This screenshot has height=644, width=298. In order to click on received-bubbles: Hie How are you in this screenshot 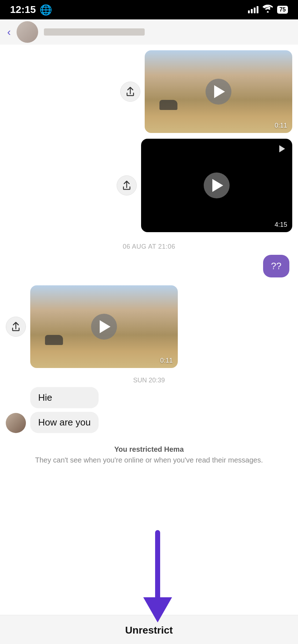, I will do `click(64, 410)`.